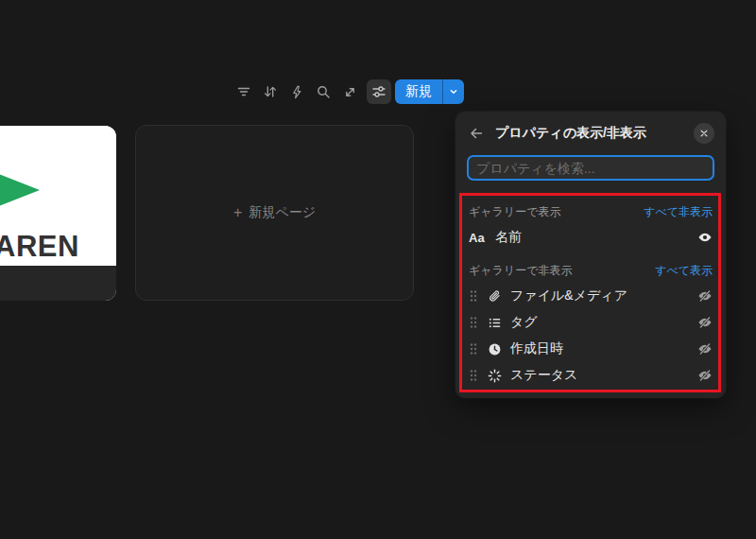 The width and height of the screenshot is (756, 539). I want to click on panel-title: プロパティの表示/非表示, so click(594, 133).